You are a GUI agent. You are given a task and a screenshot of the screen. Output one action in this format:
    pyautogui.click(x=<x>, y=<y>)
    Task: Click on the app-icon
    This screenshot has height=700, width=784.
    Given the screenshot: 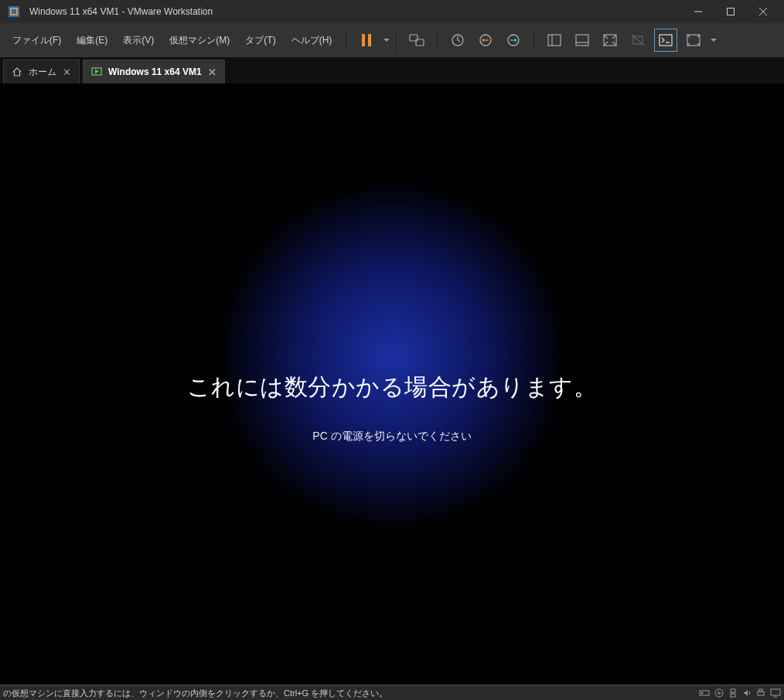 What is the action you would take?
    pyautogui.click(x=14, y=12)
    